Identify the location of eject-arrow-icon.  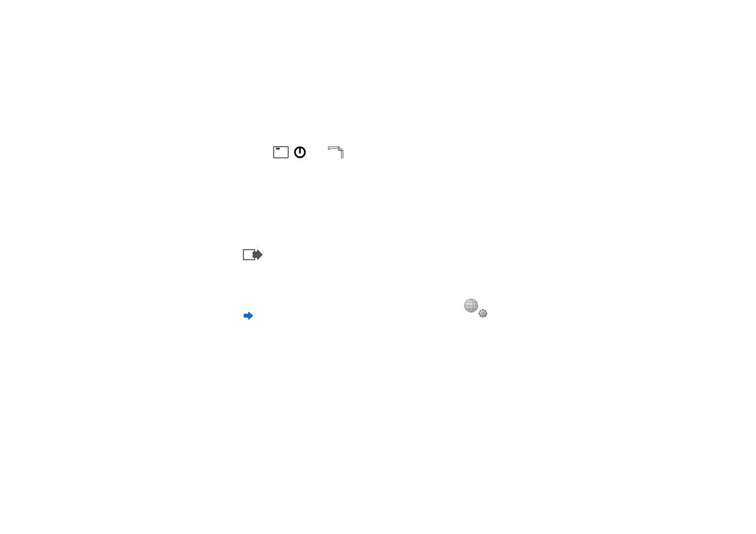
(253, 255).